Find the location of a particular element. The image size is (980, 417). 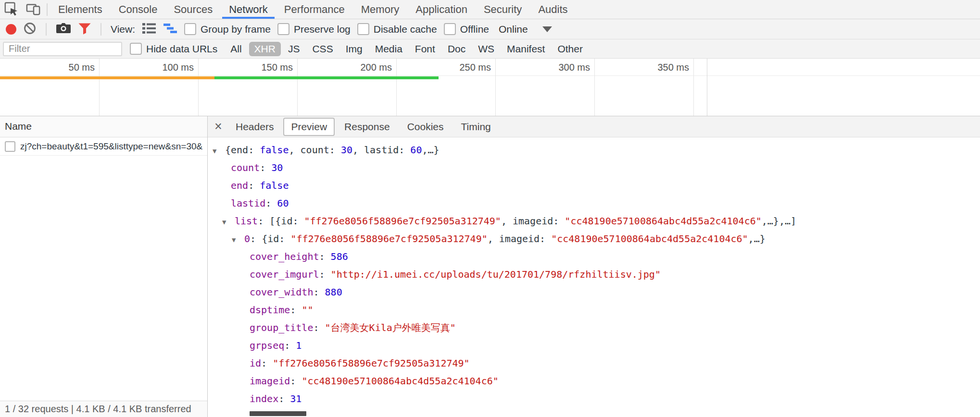

clear-button is located at coordinates (30, 29).